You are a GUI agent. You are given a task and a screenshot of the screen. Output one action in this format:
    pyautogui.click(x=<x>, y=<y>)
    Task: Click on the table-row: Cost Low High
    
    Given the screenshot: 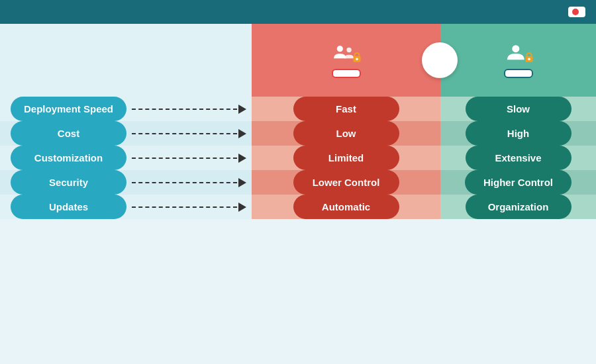 What is the action you would take?
    pyautogui.click(x=298, y=134)
    